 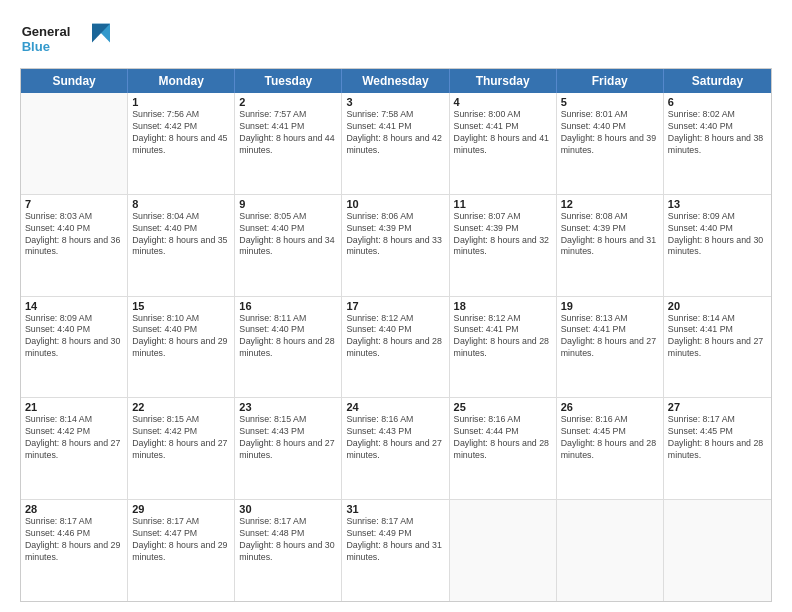 What do you see at coordinates (74, 407) in the screenshot?
I see `day-number: 21` at bounding box center [74, 407].